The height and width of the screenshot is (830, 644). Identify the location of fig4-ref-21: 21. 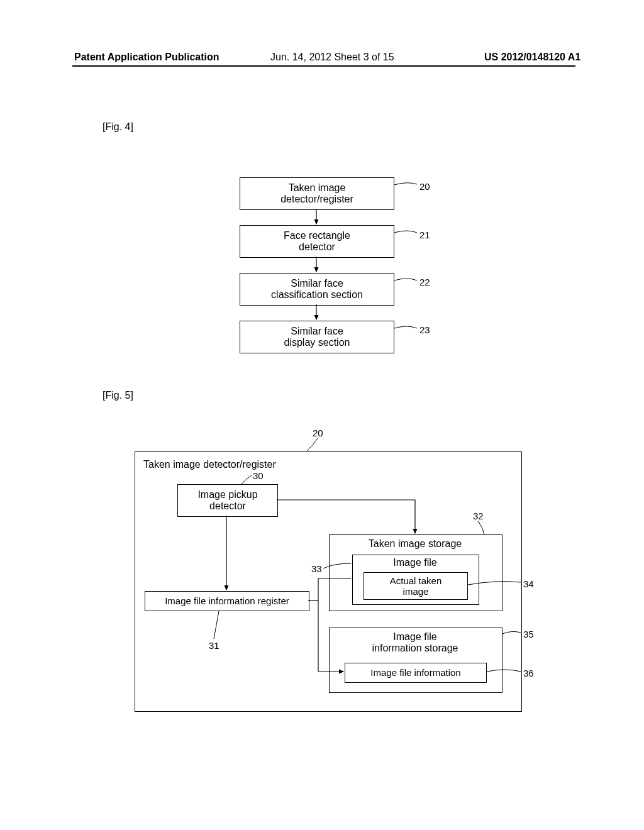
(425, 235).